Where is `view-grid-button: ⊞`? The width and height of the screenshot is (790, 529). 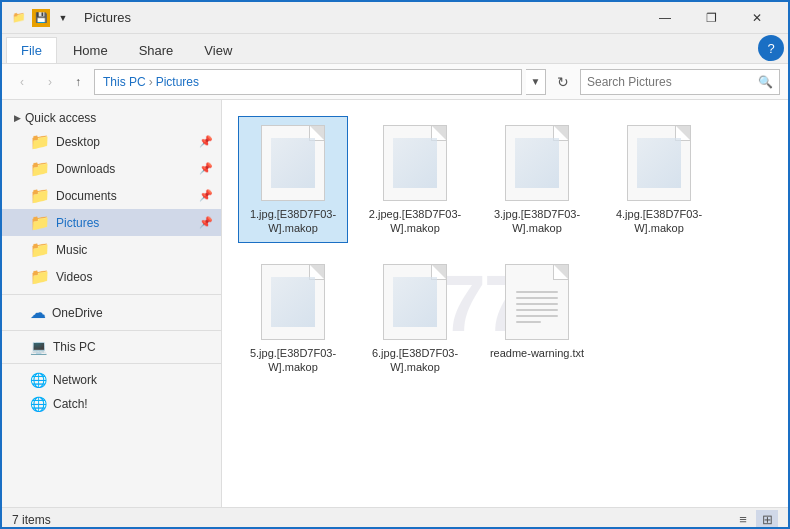 view-grid-button: ⊞ is located at coordinates (767, 520).